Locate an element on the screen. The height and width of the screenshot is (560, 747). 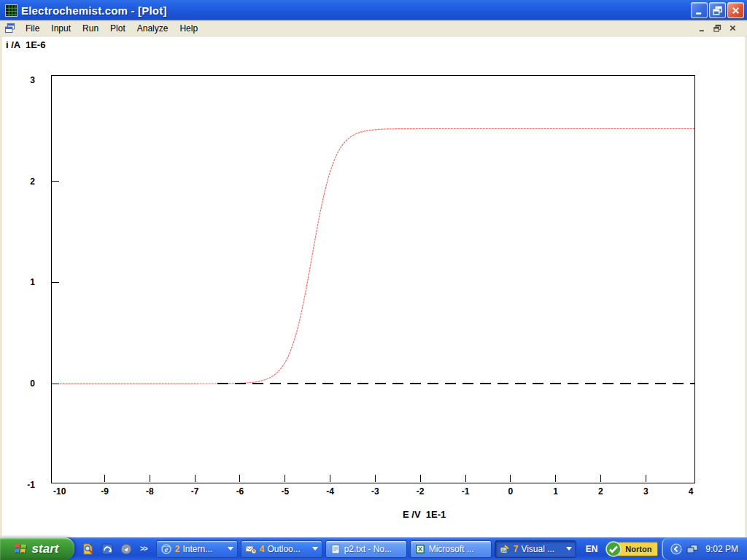
menu-input: Input is located at coordinates (61, 28).